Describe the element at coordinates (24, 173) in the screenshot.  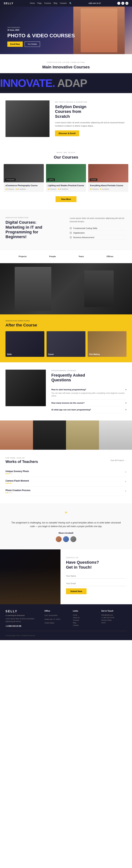
I see `course-thumb-1: Photography` at that location.